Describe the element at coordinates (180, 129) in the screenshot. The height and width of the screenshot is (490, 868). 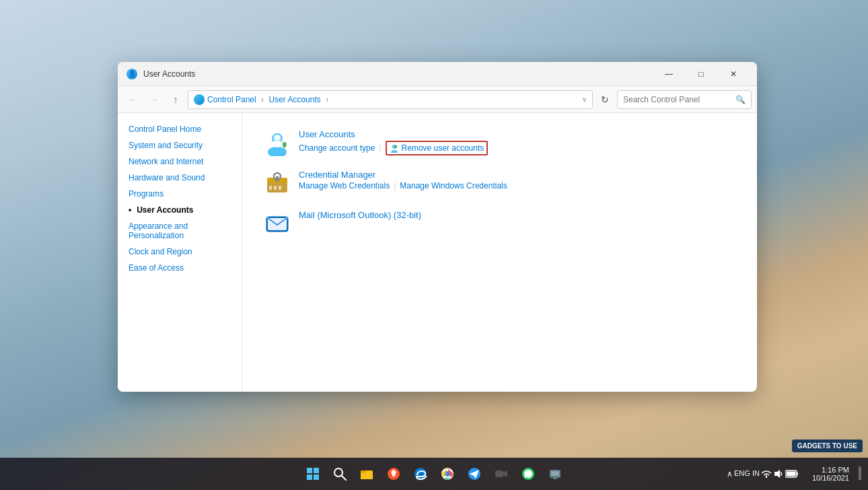
I see `sidebar-item-control-panel-home: Control Panel Home` at that location.